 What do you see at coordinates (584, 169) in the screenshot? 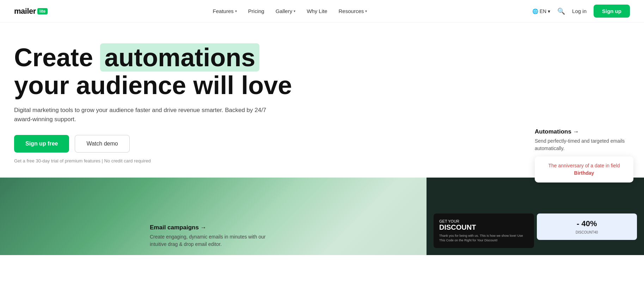
I see `birthday-card: The anniversary of a date in field Birth…` at bounding box center [584, 169].